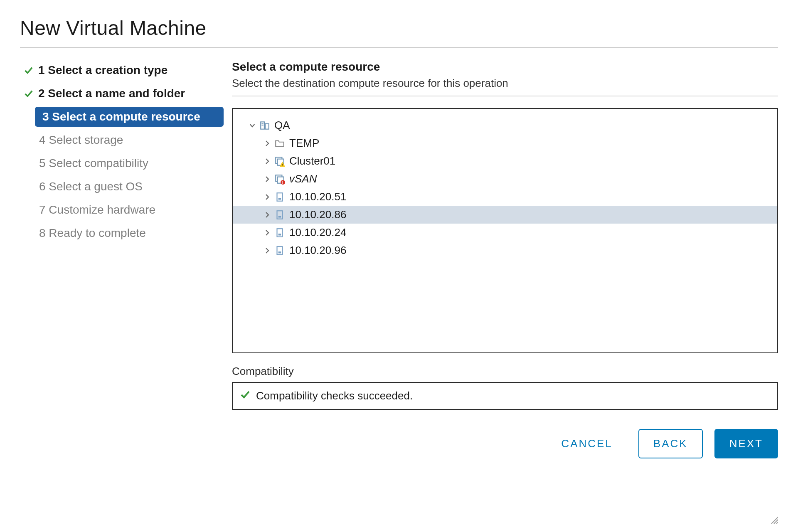  Describe the element at coordinates (280, 179) in the screenshot. I see `cluster-error-icon: !` at that location.